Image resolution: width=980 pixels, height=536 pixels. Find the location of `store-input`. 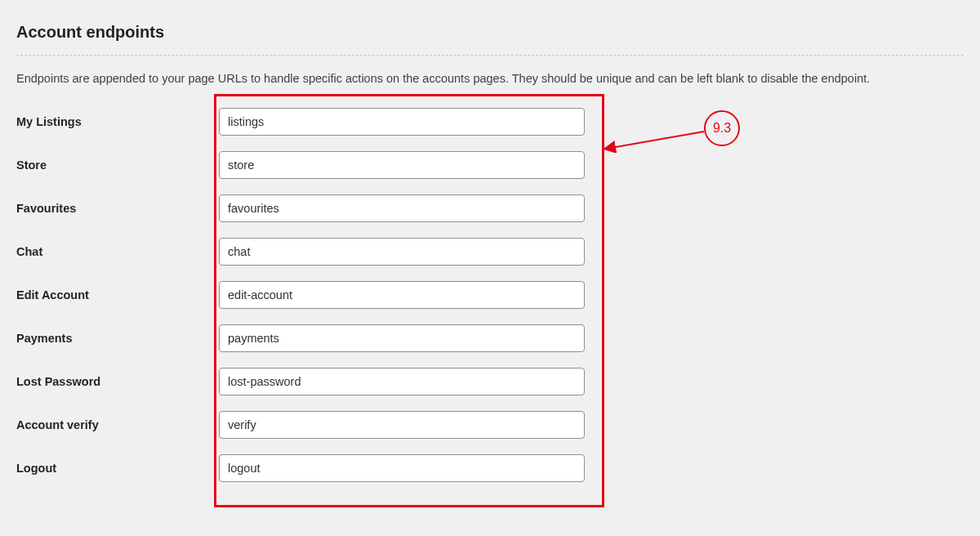

store-input is located at coordinates (402, 165).